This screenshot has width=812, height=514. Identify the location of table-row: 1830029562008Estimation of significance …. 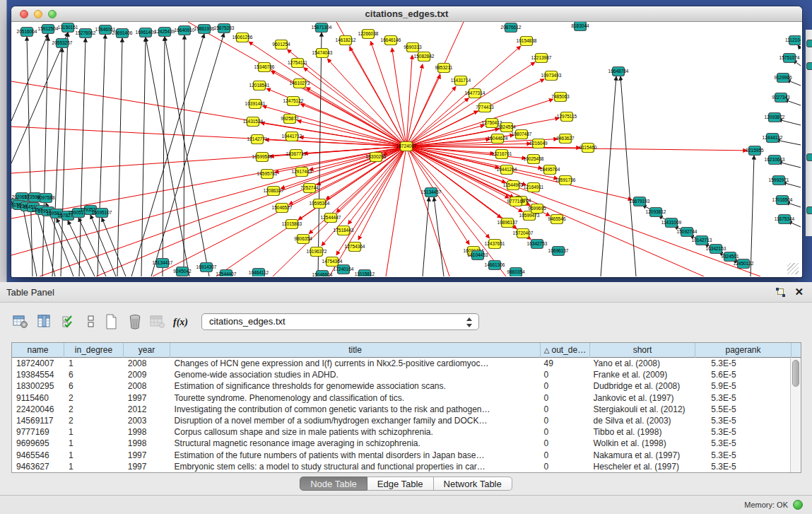
(401, 386).